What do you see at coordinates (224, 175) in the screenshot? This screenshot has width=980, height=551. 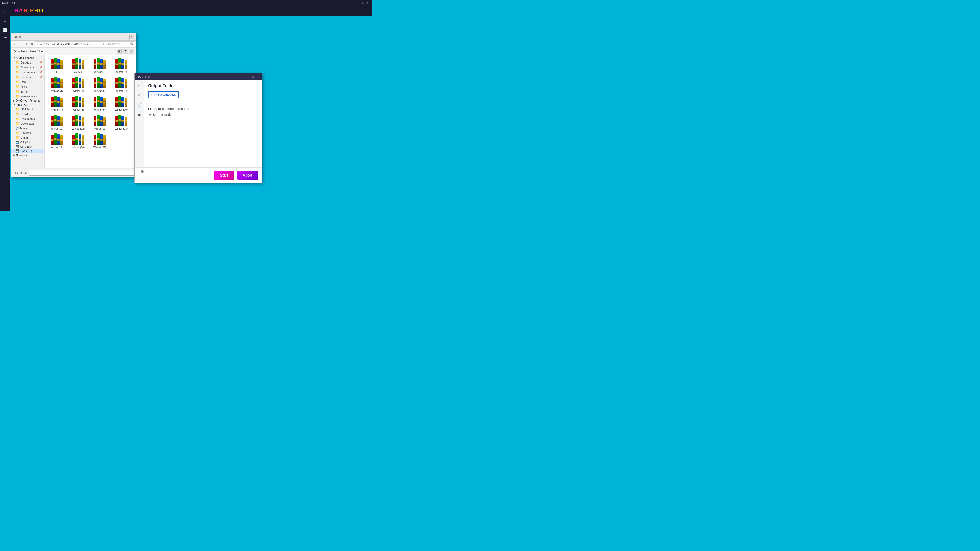 I see `start-button: Start` at bounding box center [224, 175].